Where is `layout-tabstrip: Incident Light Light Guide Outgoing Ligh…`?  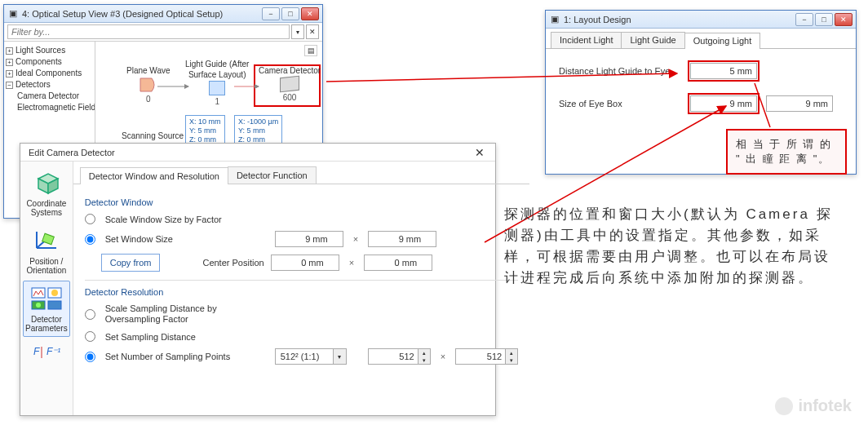 layout-tabstrip: Incident Light Light Guide Outgoing Ligh… is located at coordinates (701, 39).